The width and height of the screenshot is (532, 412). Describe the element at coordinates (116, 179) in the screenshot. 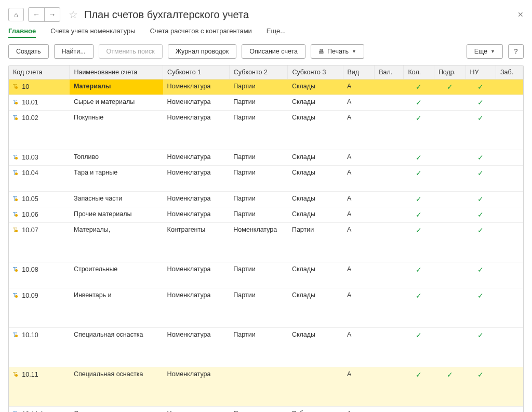

I see `name-cell: Тара и тарные` at that location.